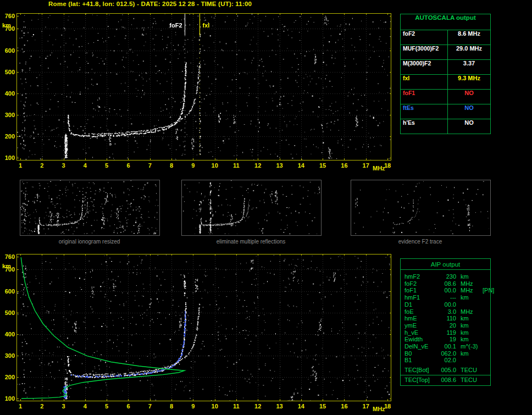 Image resolution: width=532 pixels, height=415 pixels. What do you see at coordinates (89, 242) in the screenshot?
I see `thumbnail-caption-original: original ionogram resized` at bounding box center [89, 242].